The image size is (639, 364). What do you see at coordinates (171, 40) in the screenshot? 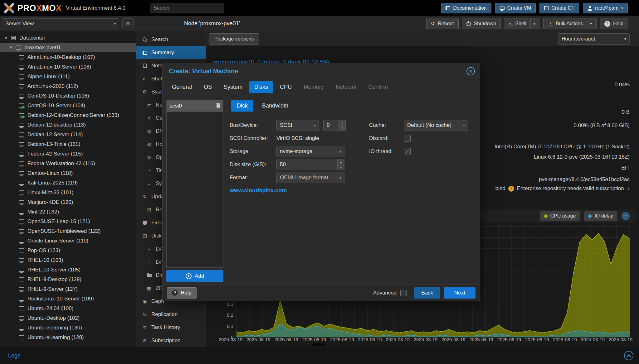
I see `menu-item-search: Search` at bounding box center [171, 40].